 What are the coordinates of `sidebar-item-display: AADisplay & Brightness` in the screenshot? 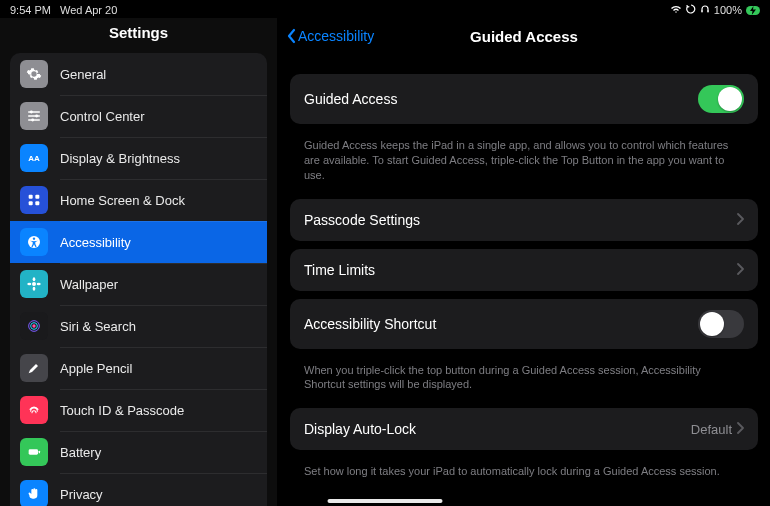 It's located at (138, 158).